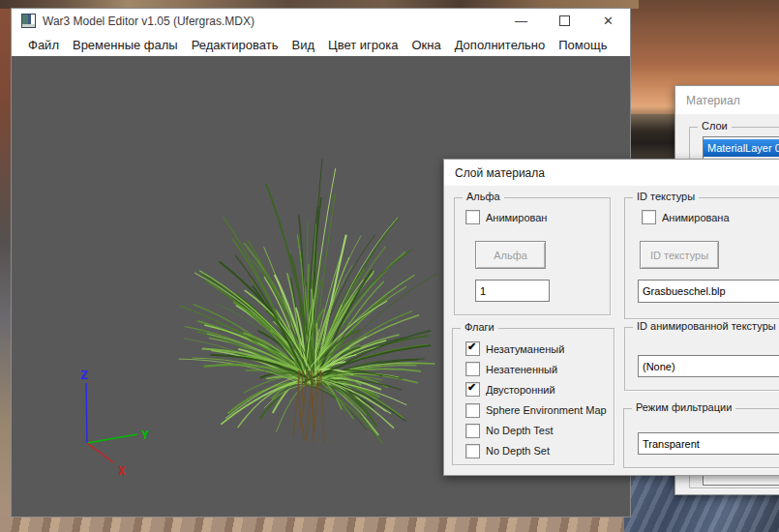  I want to click on menu-item-6: Дополнительно, so click(500, 44).